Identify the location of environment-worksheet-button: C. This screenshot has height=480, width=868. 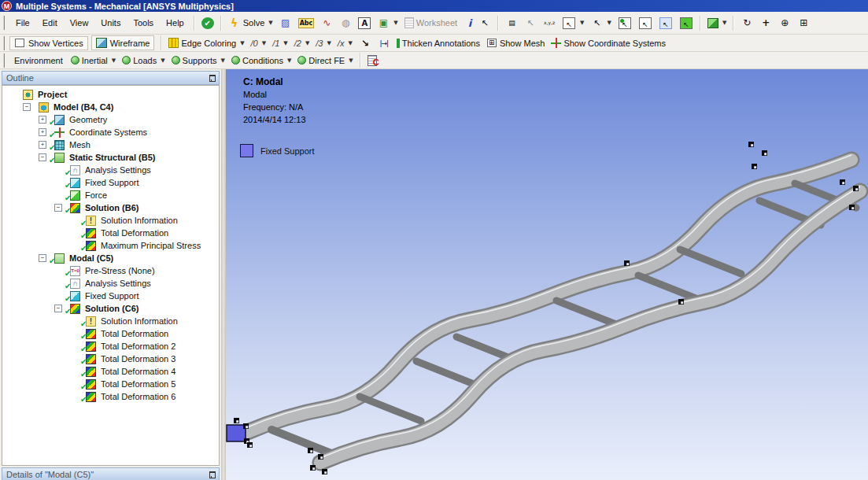
(372, 61).